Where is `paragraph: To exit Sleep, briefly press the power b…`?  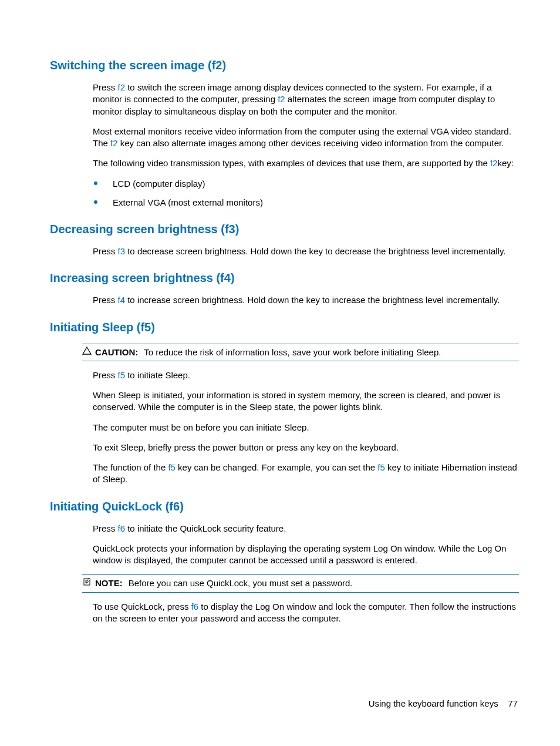
paragraph: To exit Sleep, briefly press the power b… is located at coordinates (306, 448).